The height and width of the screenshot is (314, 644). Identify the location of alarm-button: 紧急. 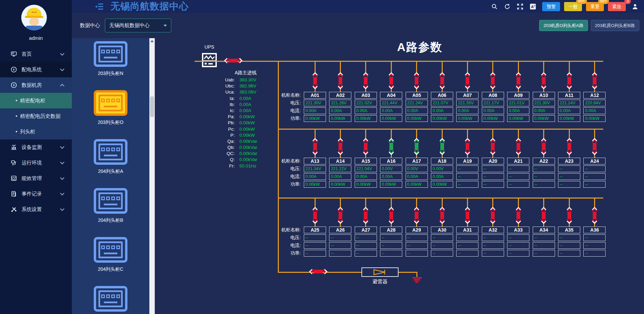
(617, 7).